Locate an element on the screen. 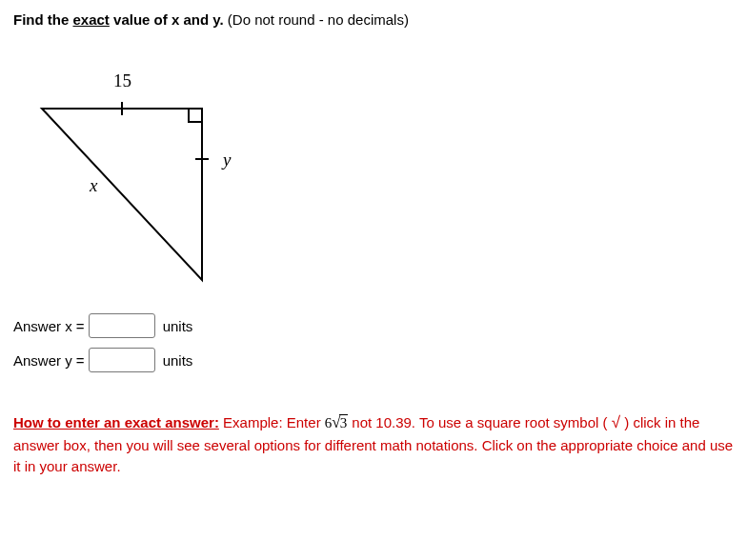 This screenshot has width=747, height=560. answer-x-row: Answer x = units is located at coordinates (374, 326).